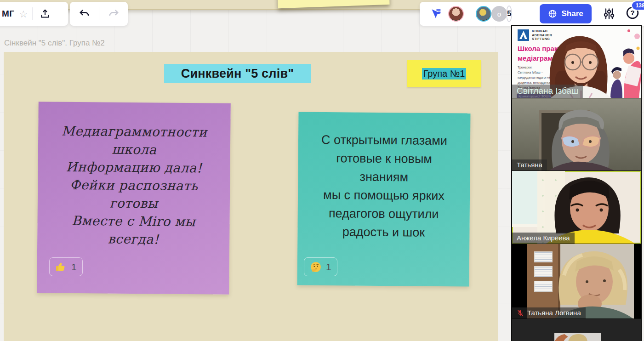 The image size is (644, 341). I want to click on video-tile-tatyana: Татьяна, so click(576, 134).